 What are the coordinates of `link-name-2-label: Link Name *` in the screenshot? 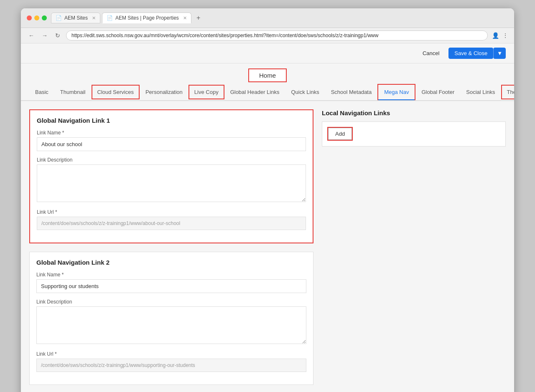 It's located at (171, 275).